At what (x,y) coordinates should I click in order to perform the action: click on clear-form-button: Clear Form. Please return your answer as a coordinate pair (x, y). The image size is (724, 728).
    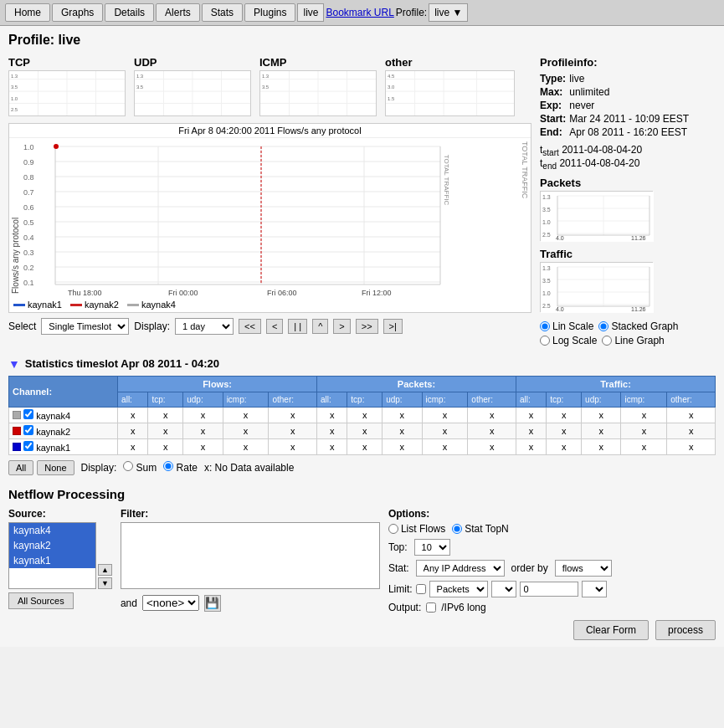
    Looking at the image, I should click on (611, 630).